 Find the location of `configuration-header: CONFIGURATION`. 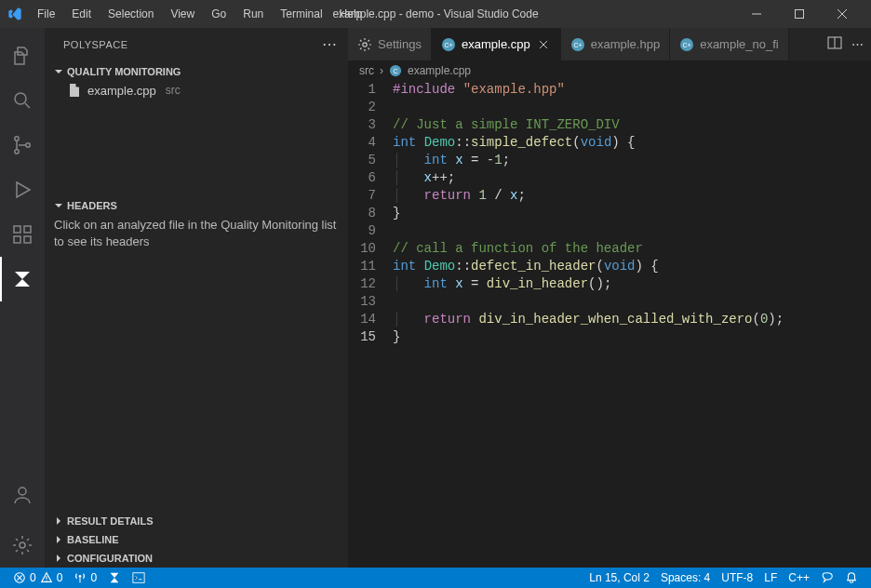

configuration-header: CONFIGURATION is located at coordinates (196, 558).